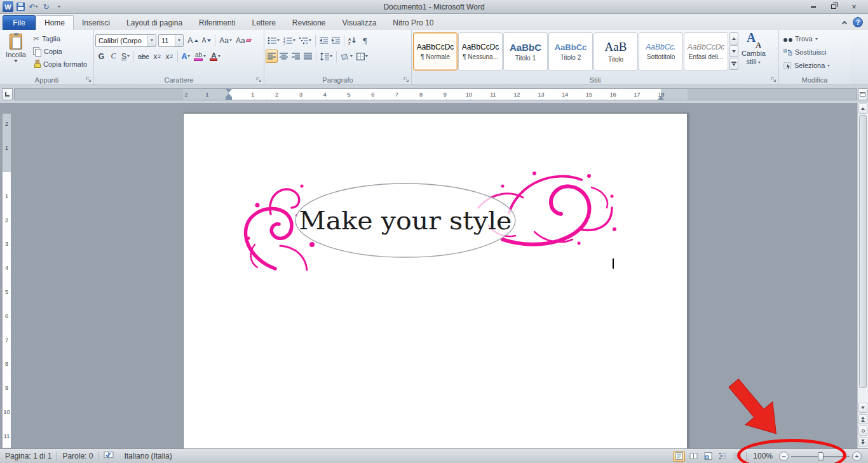  What do you see at coordinates (706, 51) in the screenshot?
I see `style-enfasi-delicata: AaBbCcDc Enfasi deli...` at bounding box center [706, 51].